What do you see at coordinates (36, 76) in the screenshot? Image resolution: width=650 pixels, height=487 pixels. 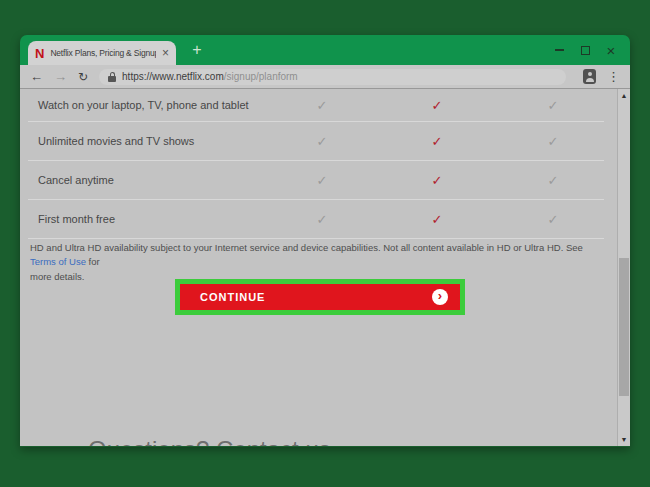 I see `back-button: ←` at bounding box center [36, 76].